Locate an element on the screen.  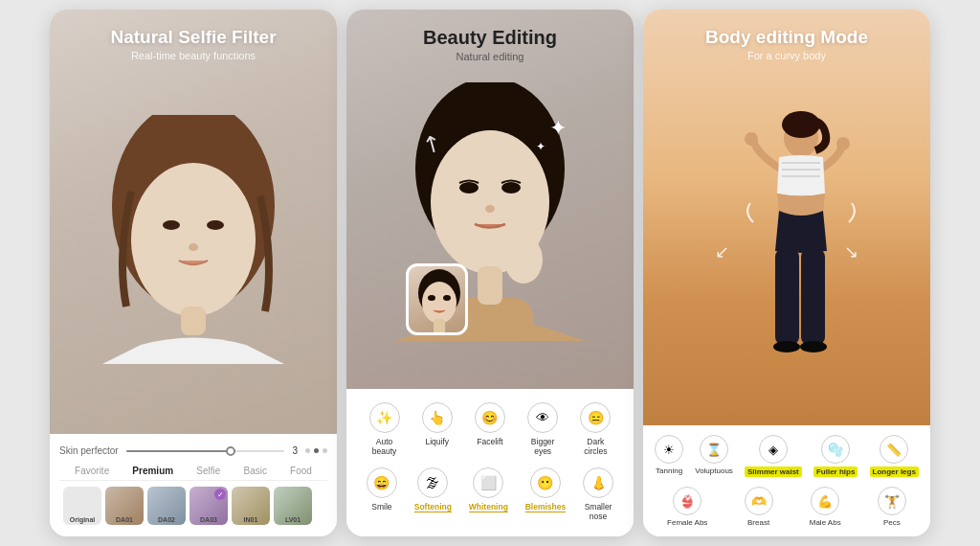
whitening-label: Whitening is located at coordinates (488, 508).